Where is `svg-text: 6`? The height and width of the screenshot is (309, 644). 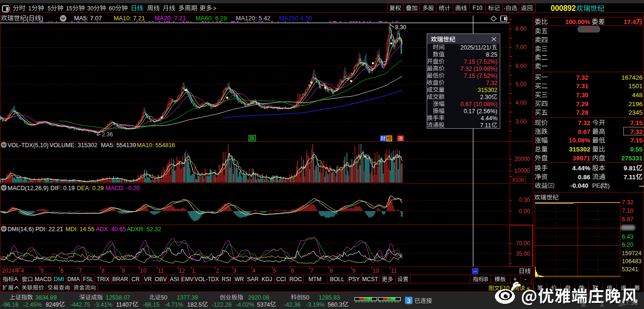
svg-text: 6 is located at coordinates (292, 271).